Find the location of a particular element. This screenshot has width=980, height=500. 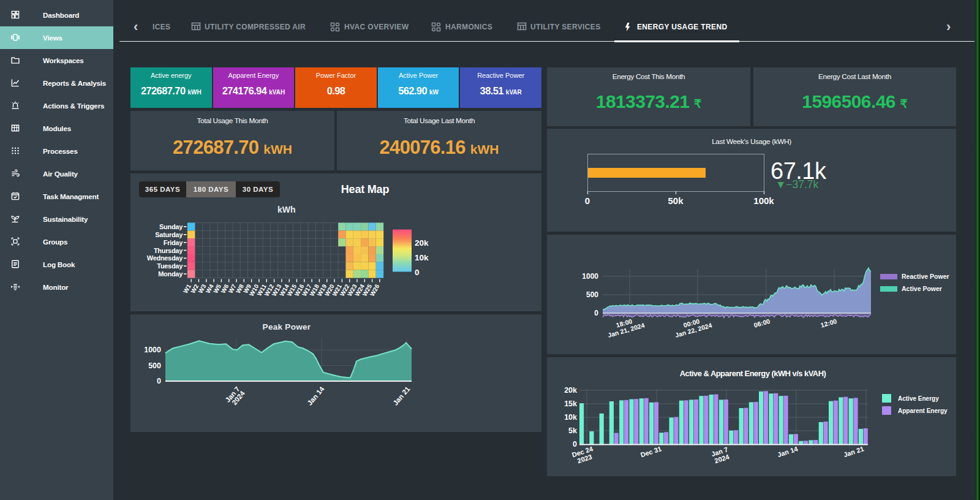

svg-text: Thursday is located at coordinates (168, 251).